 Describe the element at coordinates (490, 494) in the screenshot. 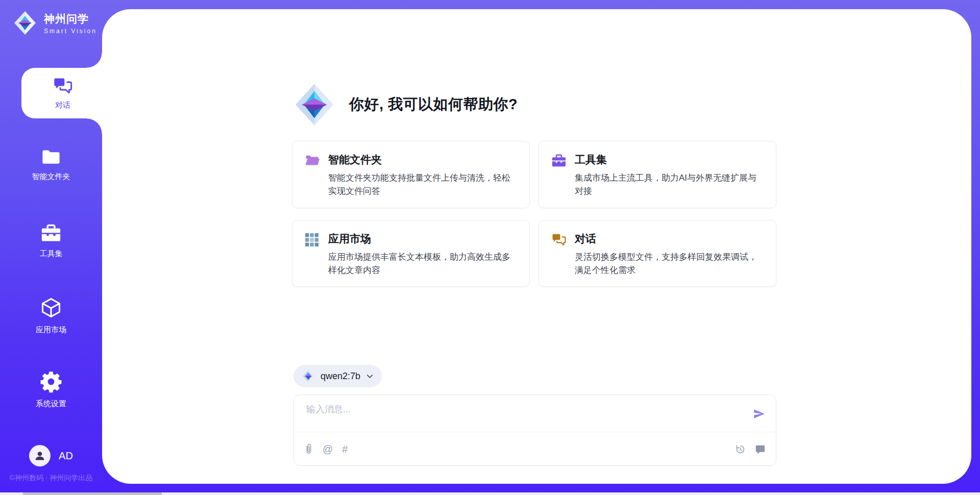

I see `horizontal-scrollbar` at that location.